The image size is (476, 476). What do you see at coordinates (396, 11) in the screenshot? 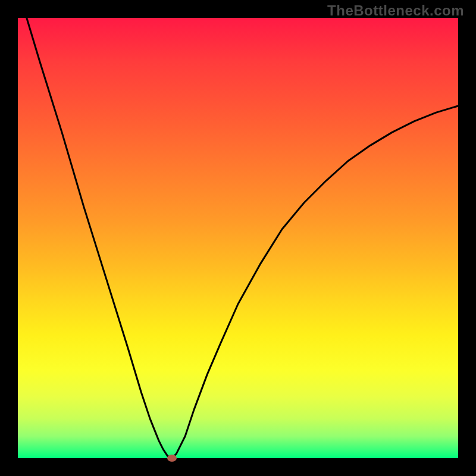
I see `watermark-text: TheBottleneck.com` at bounding box center [396, 11].